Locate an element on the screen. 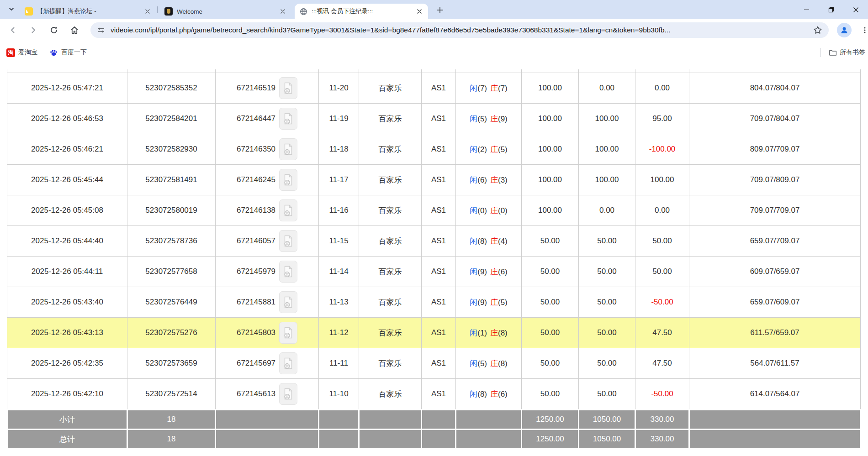 This screenshot has width=868, height=456. cell-valid-amount: 100.00 is located at coordinates (607, 180).